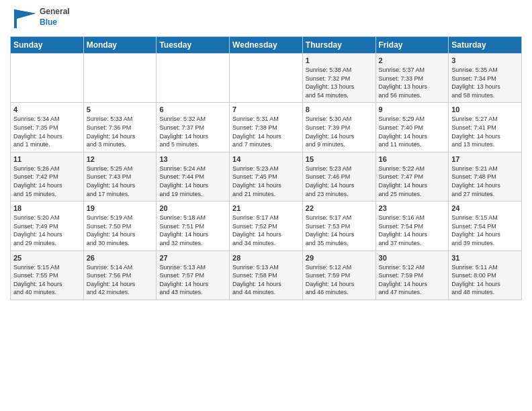 Image resolution: width=532 pixels, height=411 pixels. What do you see at coordinates (339, 159) in the screenshot?
I see `day-number: 15` at bounding box center [339, 159].